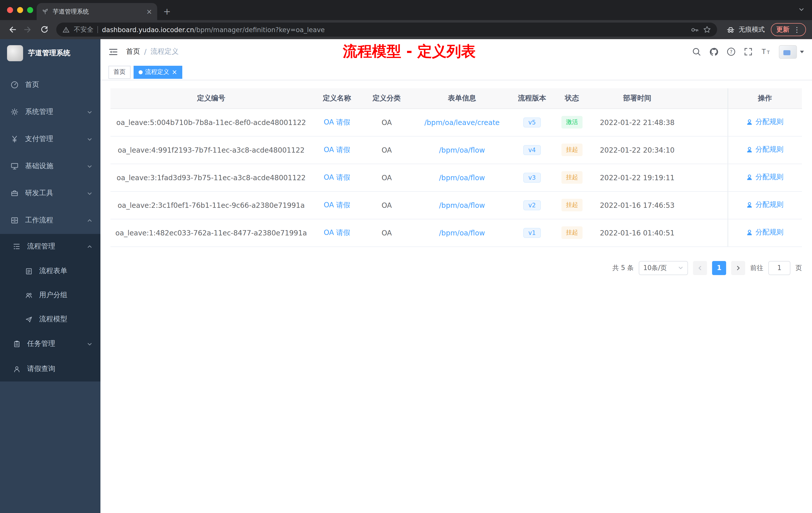 This screenshot has height=513, width=812. I want to click on tree-table-icon, so click(17, 247).